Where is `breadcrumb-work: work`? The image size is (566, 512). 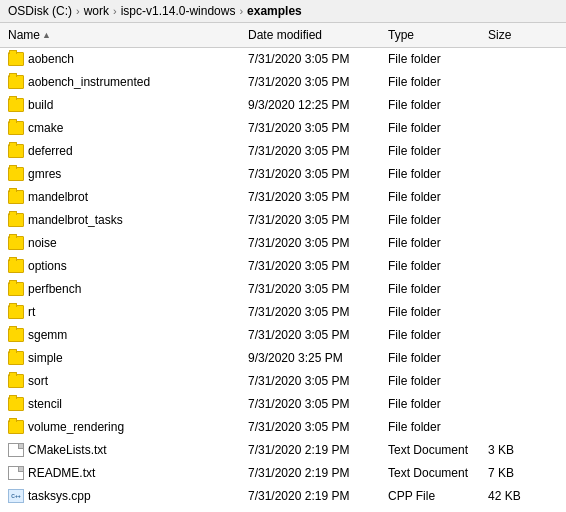
breadcrumb-work: work is located at coordinates (96, 11).